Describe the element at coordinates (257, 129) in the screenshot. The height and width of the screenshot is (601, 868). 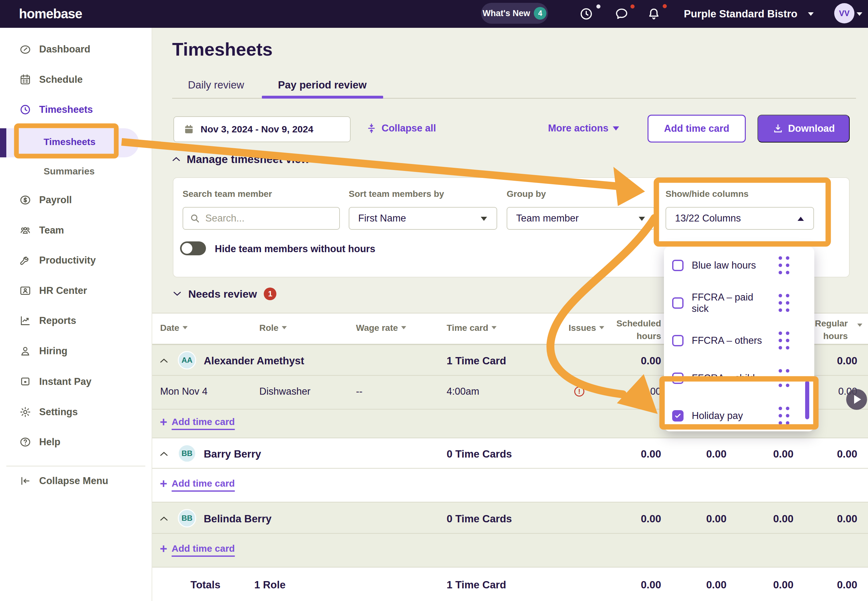
I see `date-range-value: Nov 3, 2024 - Nov 9, 2024` at that location.